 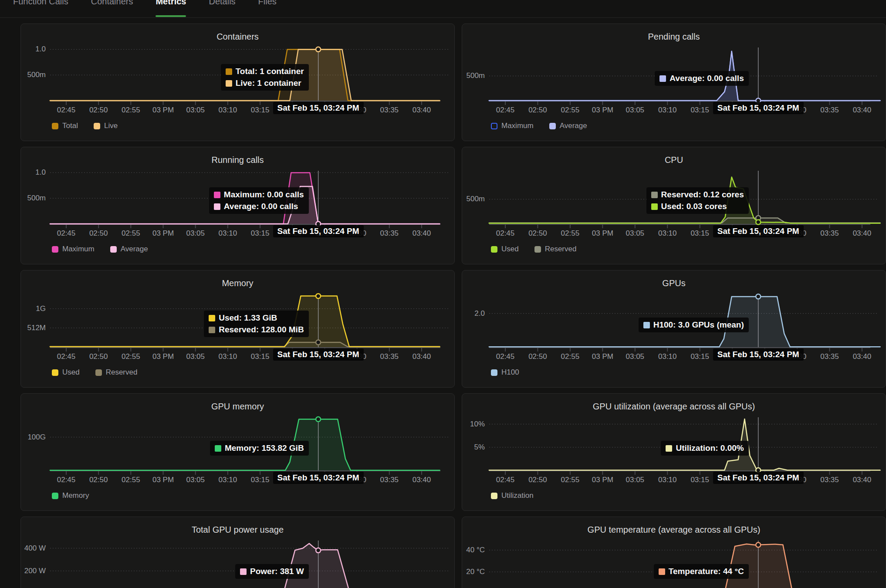 I want to click on tab-files: Files, so click(x=267, y=9).